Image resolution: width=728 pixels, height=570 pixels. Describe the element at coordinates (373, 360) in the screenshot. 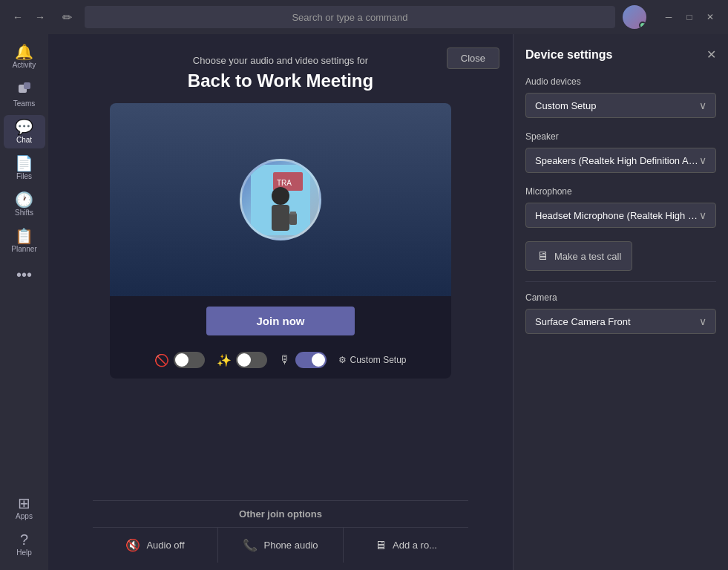

I see `custom-setup-button: ⚙ Custom Setup` at that location.